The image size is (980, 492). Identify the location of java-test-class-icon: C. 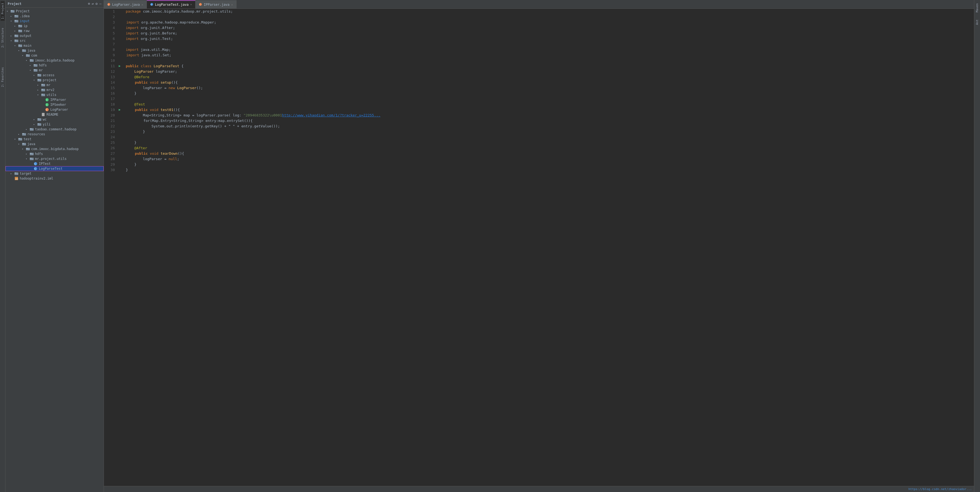
(36, 163).